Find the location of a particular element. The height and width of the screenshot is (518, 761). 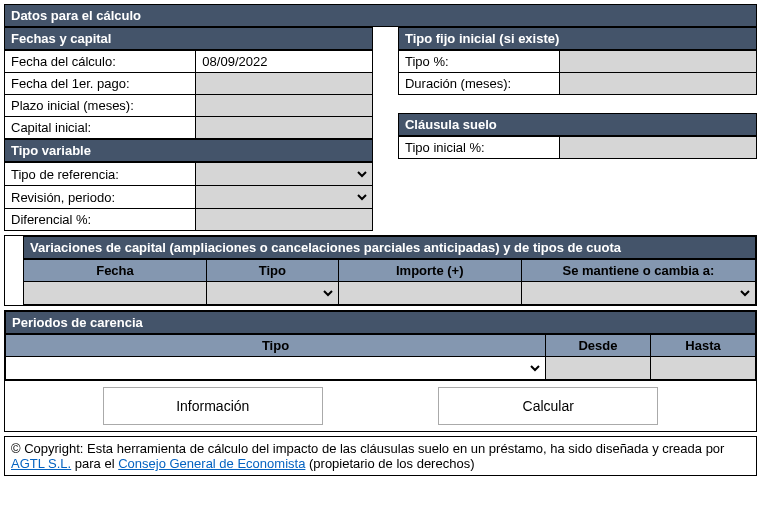

fechas-header: Fechas y capital is located at coordinates (188, 38).